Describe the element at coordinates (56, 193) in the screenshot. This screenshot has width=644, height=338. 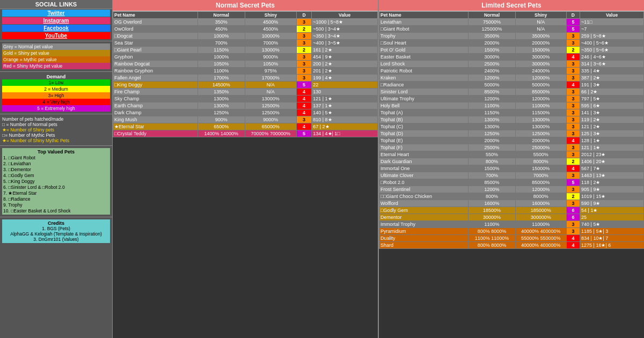
I see `top-pet-7: 7. ★Eternal Star` at that location.